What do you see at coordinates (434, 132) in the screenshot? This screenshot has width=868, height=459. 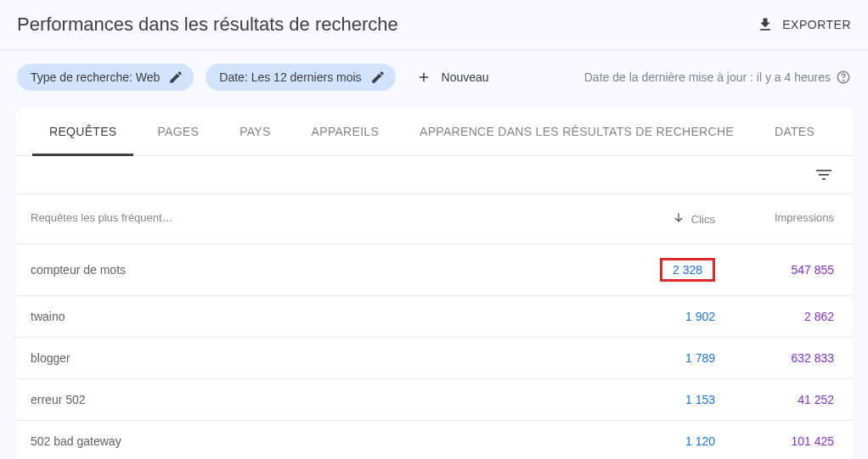 I see `tabs-bar: REQUÊTES PAGES PAYS APPAREILS APPARENCE …` at bounding box center [434, 132].